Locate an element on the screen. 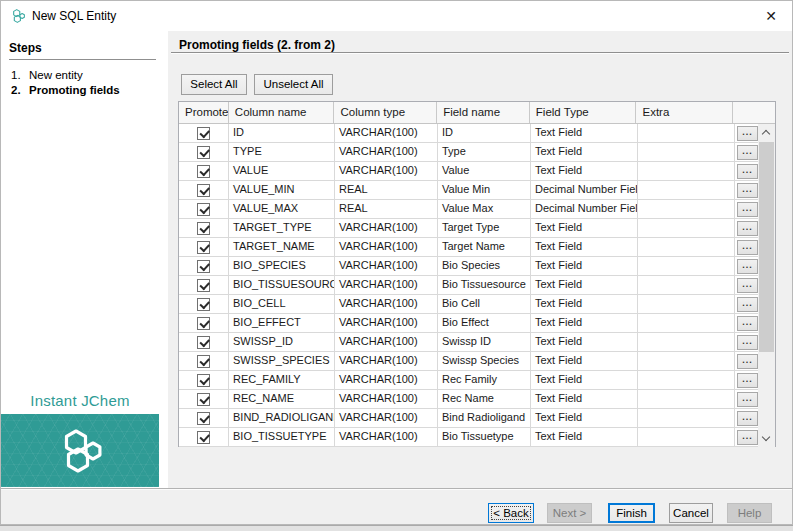 Image resolution: width=793 pixels, height=531 pixels. column-header-column-type: Column type is located at coordinates (386, 112).